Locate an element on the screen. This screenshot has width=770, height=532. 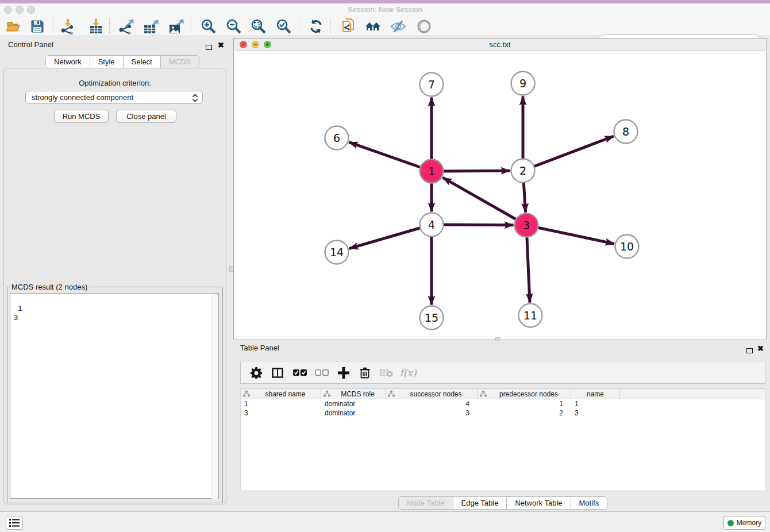
zoom-selected-icon is located at coordinates (284, 26).